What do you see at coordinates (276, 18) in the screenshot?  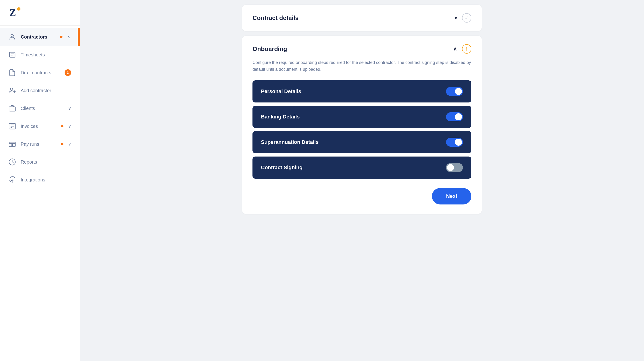 I see `contract-details-title: Contract details` at bounding box center [276, 18].